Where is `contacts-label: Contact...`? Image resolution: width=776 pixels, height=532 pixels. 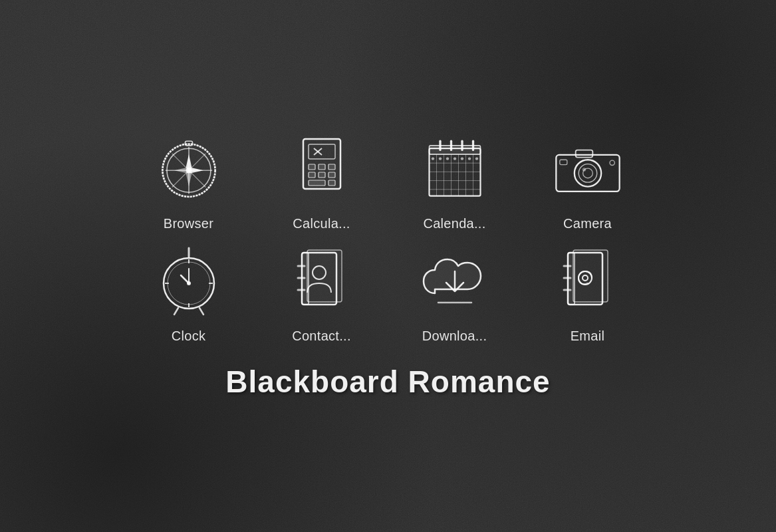 contacts-label: Contact... is located at coordinates (322, 336).